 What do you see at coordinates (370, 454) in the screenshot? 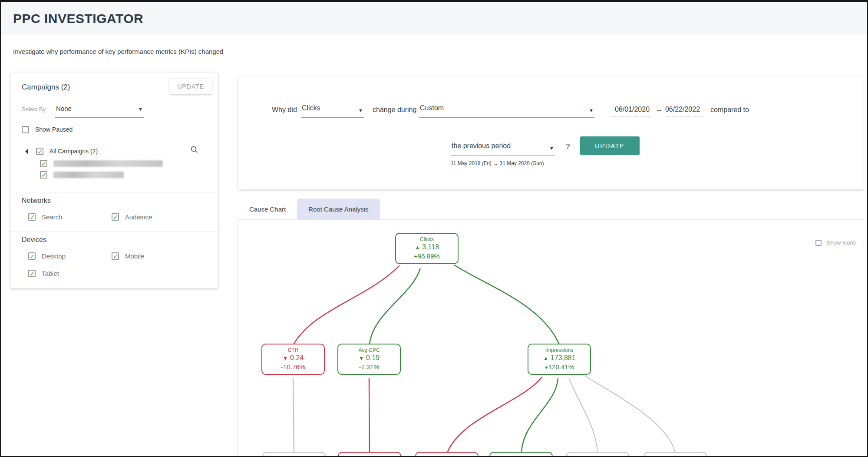
I see `node-cost: Cost` at bounding box center [370, 454].